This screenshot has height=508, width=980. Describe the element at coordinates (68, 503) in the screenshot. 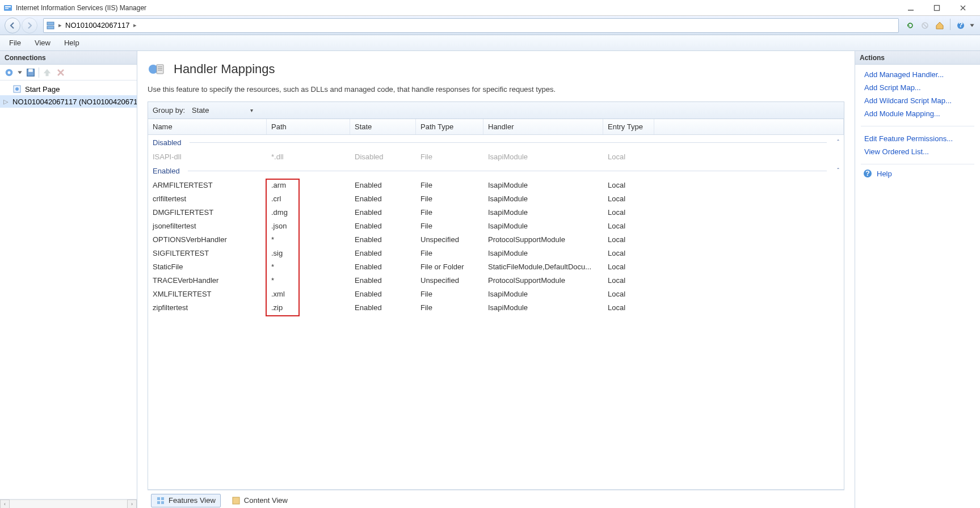

I see `horizontal-scrollbar: ‹ ›` at that location.